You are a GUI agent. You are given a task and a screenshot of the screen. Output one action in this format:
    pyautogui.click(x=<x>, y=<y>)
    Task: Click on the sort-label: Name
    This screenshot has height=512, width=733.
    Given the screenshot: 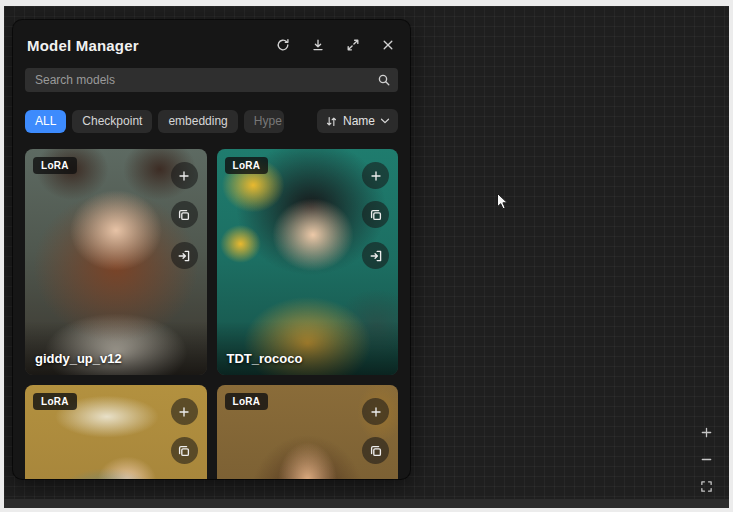 What is the action you would take?
    pyautogui.click(x=359, y=121)
    